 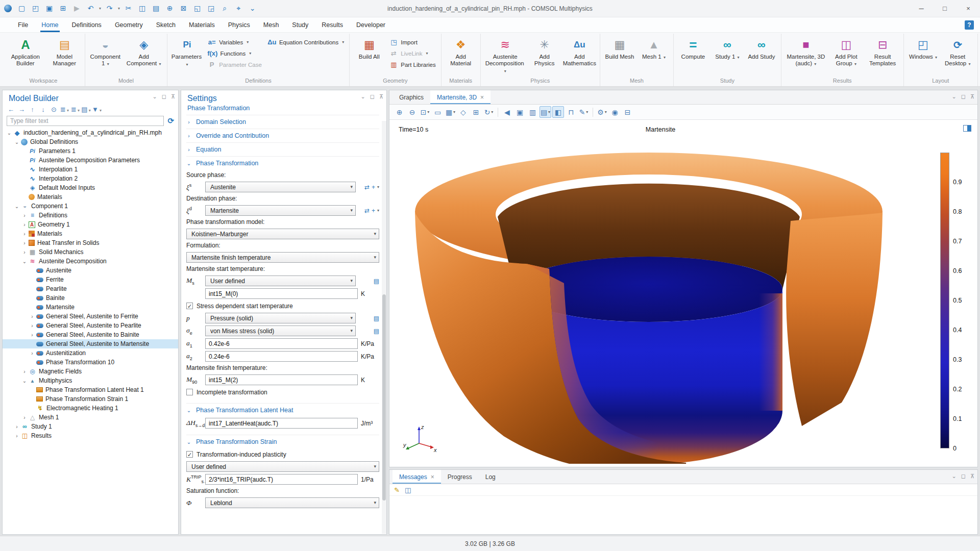 What do you see at coordinates (90, 390) in the screenshot?
I see `tree-item-phase-transformation-latent-heat-1: Phase Transformation Latent Heat 1` at bounding box center [90, 390].